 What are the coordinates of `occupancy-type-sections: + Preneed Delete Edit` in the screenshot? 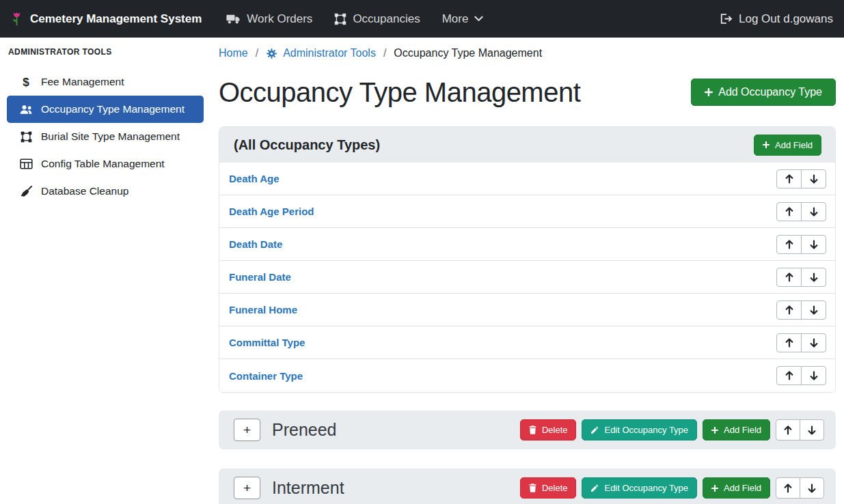 It's located at (528, 458).